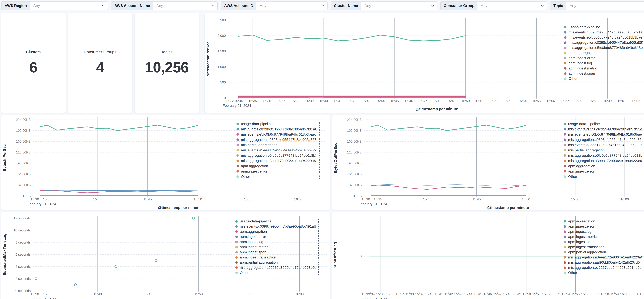 Image resolution: width=644 pixels, height=299 pixels. I want to click on filter-control-consumer-group: Consumer GroupAny, so click(494, 5).